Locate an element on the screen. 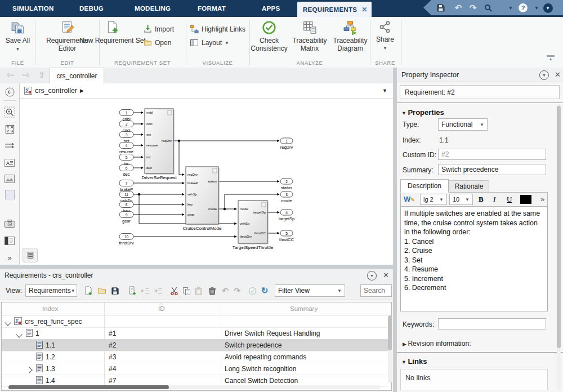 The image size is (563, 392). inport-1: 1enbl is located at coordinates (126, 116).